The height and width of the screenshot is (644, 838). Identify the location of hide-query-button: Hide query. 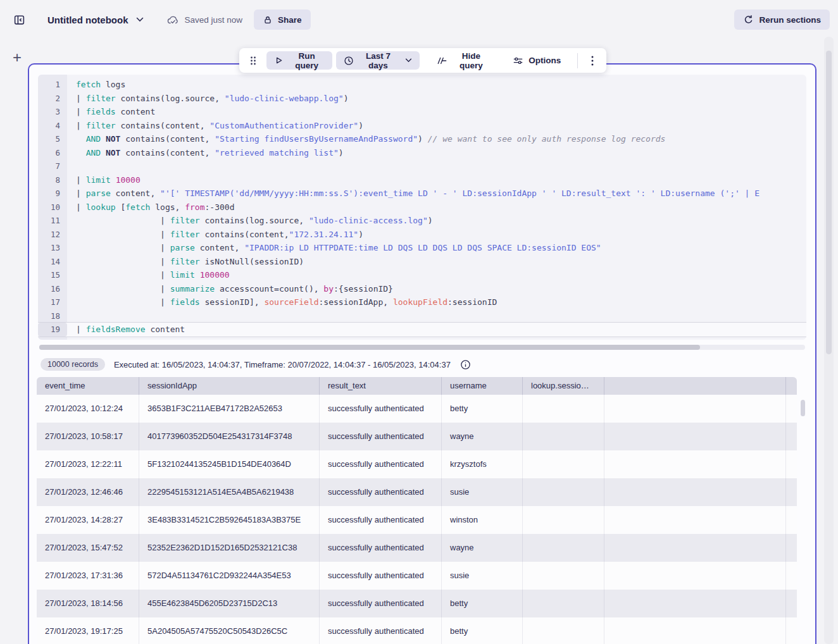
(463, 61).